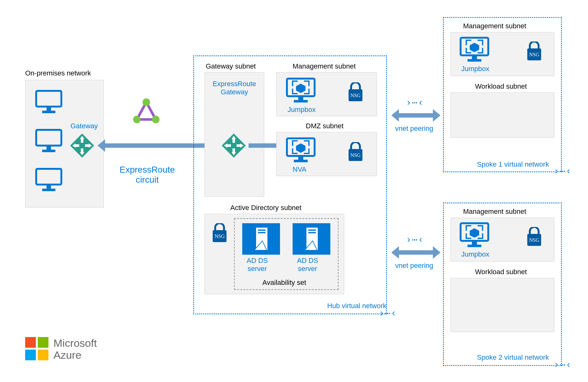 The height and width of the screenshot is (382, 588). What do you see at coordinates (234, 146) in the screenshot?
I see `gateway-hub-icon` at bounding box center [234, 146].